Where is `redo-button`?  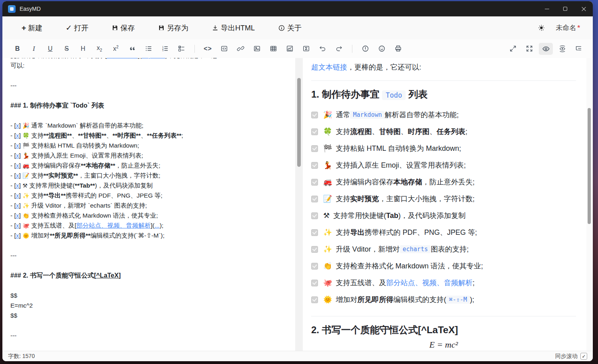 redo-button is located at coordinates (339, 49).